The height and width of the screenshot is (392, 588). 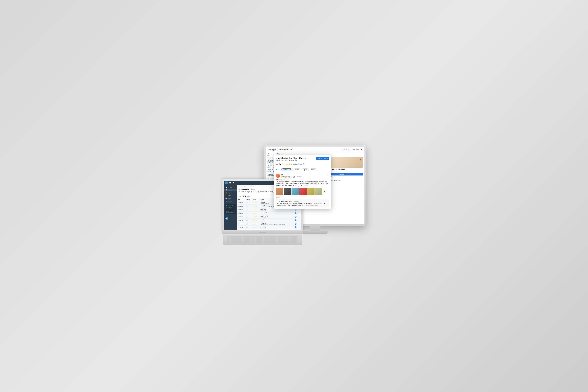 I want to click on sidebar-item-settings: ⚙️ Settings, so click(x=230, y=201).